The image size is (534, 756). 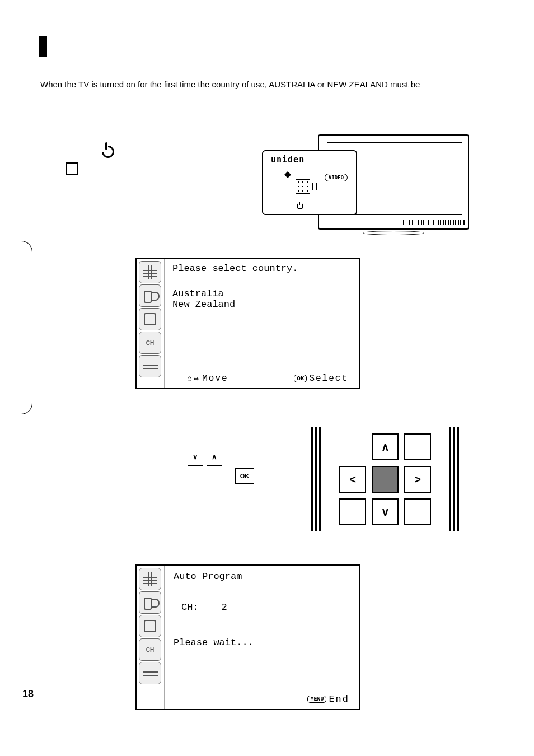 What do you see at coordinates (290, 186) in the screenshot?
I see `minus-button` at bounding box center [290, 186].